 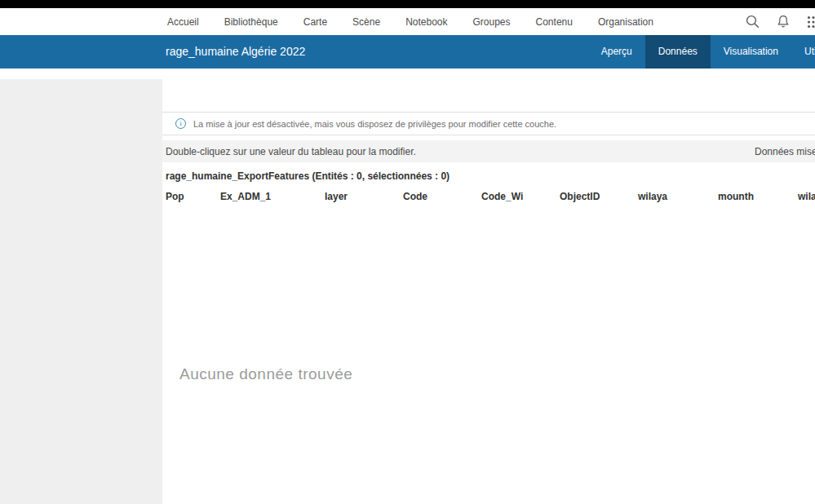 What do you see at coordinates (555, 22) in the screenshot?
I see `nav-item-contenu: Contenu` at bounding box center [555, 22].